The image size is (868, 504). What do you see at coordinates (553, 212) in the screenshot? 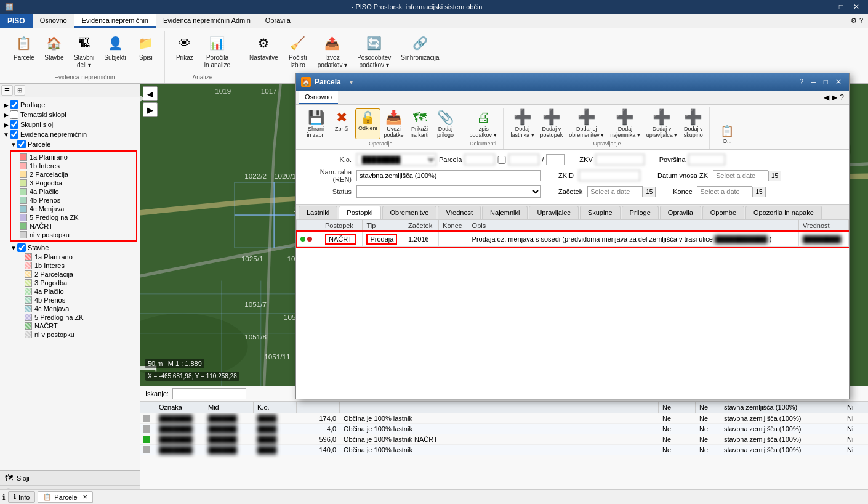
I see `tab-upravljalec: Upravljalec` at bounding box center [553, 212].